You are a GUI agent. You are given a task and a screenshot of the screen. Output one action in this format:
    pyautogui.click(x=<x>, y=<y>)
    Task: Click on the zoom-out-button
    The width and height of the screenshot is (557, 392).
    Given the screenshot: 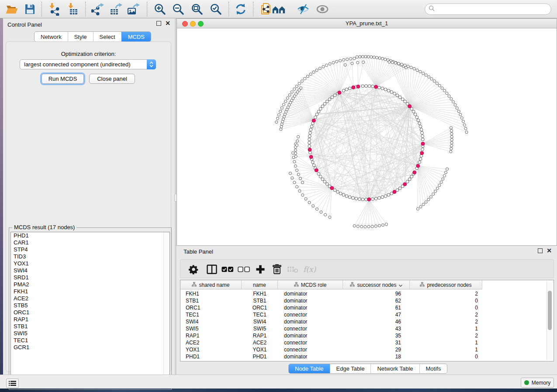 What is the action you would take?
    pyautogui.click(x=178, y=9)
    